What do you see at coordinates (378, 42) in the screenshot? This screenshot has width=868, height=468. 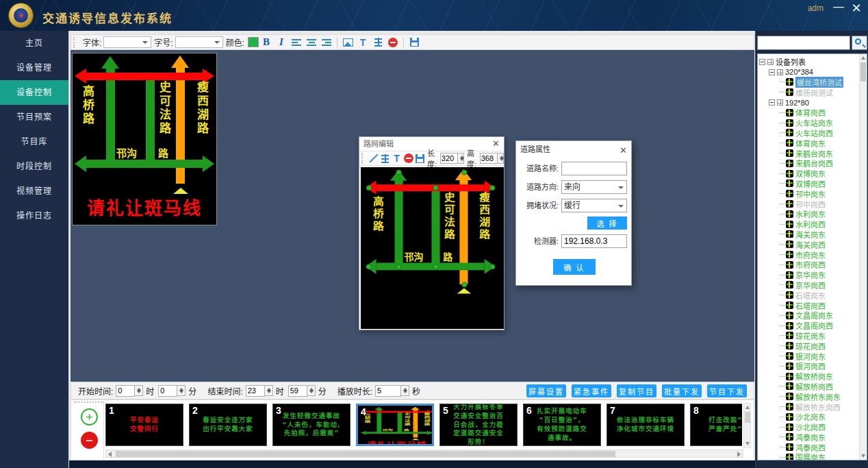 I see `road-network-button` at bounding box center [378, 42].